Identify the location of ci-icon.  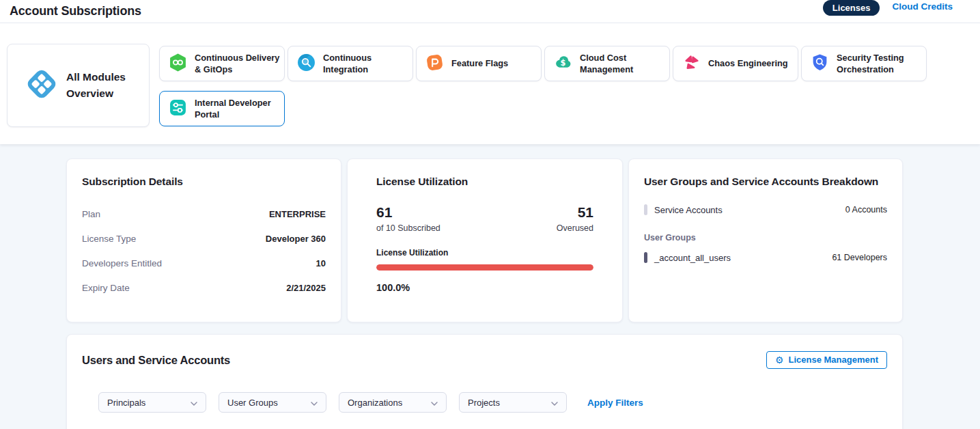
(306, 64).